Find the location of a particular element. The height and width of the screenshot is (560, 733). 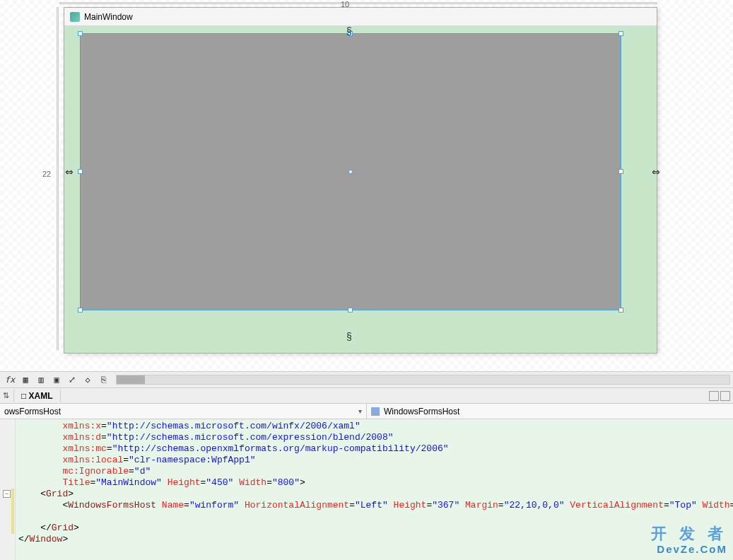

resize-handle-br is located at coordinates (621, 310).